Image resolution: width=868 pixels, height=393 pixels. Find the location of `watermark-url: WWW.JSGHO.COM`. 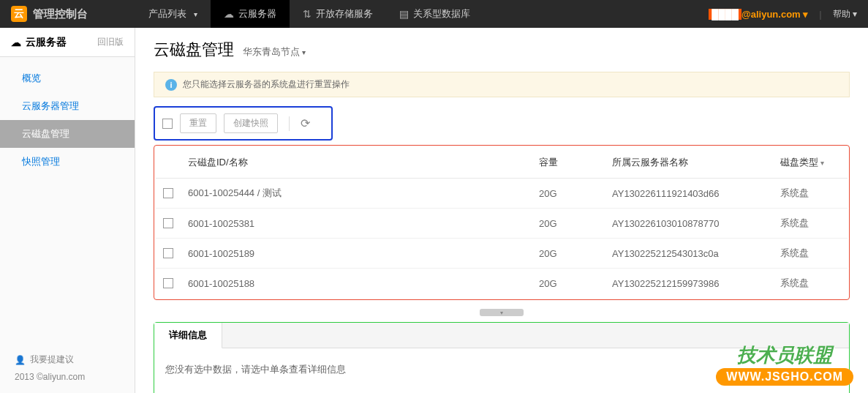

watermark-url: WWW.JSGHO.COM is located at coordinates (785, 377).